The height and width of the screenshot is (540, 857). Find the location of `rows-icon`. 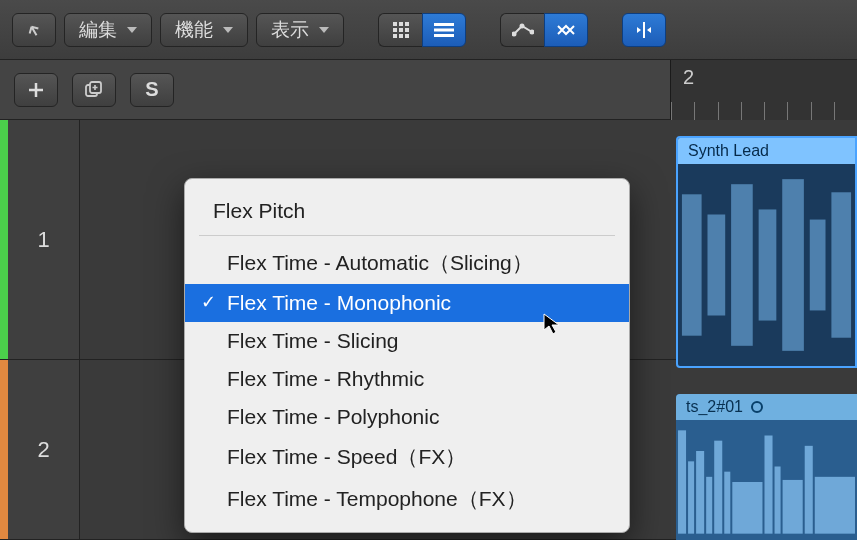

rows-icon is located at coordinates (444, 30).